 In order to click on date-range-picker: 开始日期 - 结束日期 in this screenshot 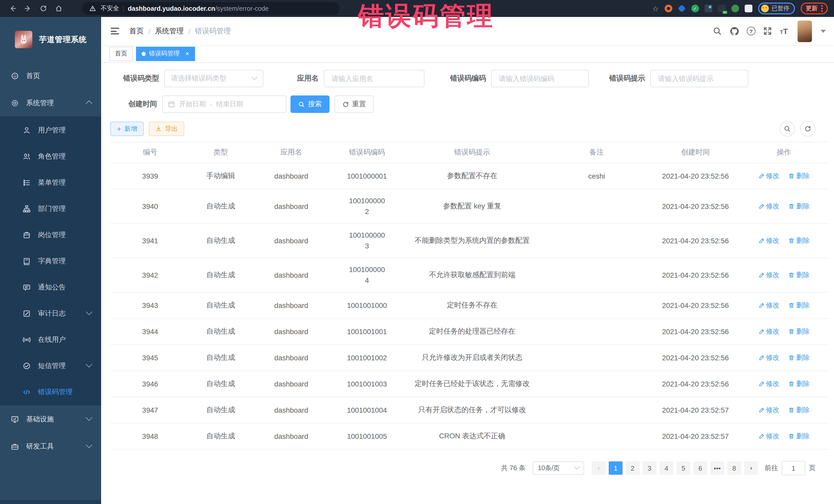, I will do `click(224, 104)`.